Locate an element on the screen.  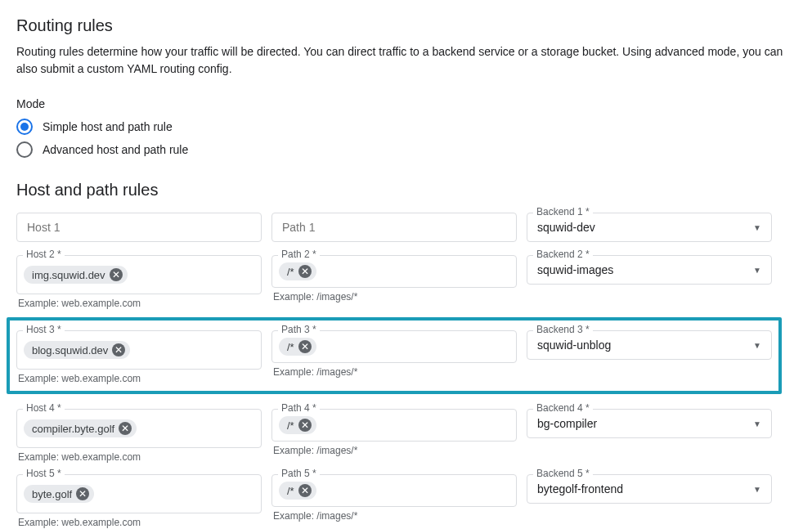
path-2-chip-text: /* is located at coordinates (291, 271).